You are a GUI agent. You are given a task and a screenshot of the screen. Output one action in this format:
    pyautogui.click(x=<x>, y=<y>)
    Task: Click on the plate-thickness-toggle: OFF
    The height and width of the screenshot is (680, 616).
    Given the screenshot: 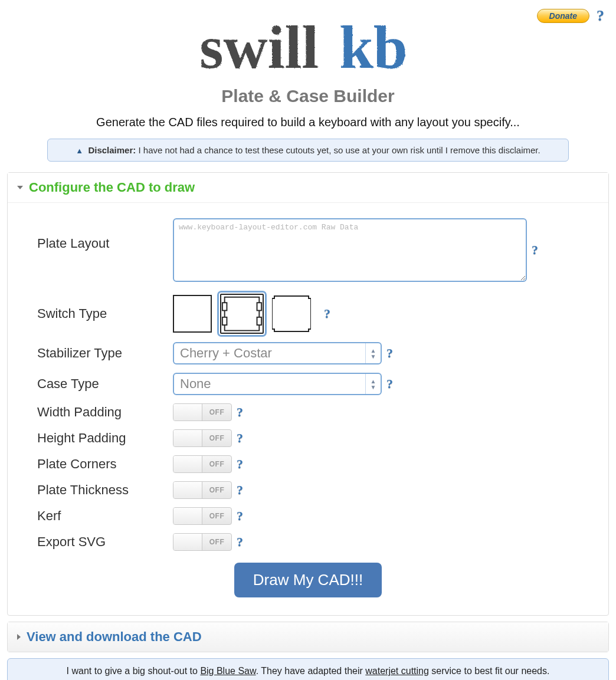 What is the action you would take?
    pyautogui.click(x=202, y=490)
    